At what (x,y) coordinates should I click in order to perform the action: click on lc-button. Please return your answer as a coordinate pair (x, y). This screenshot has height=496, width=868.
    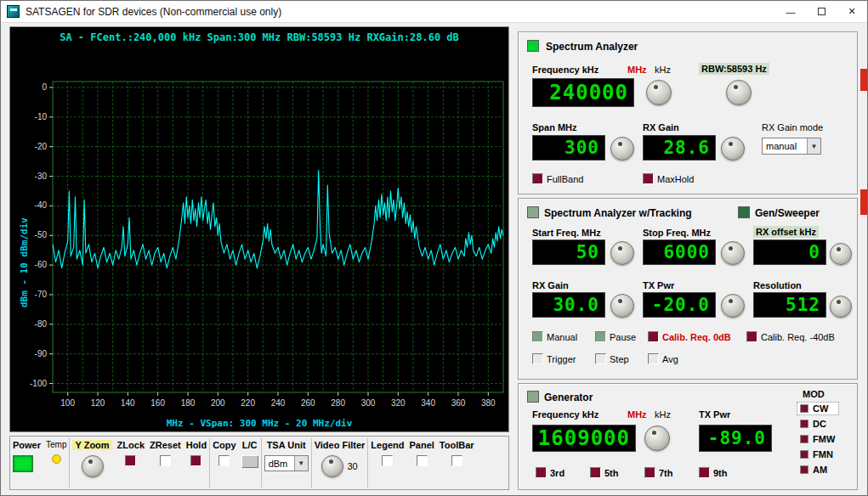
    Looking at the image, I should click on (250, 462).